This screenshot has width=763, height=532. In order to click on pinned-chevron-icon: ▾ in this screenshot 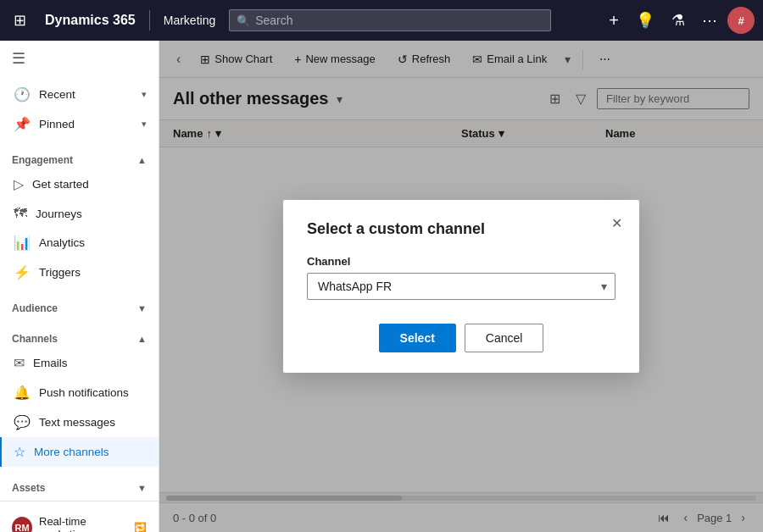, I will do `click(144, 124)`.